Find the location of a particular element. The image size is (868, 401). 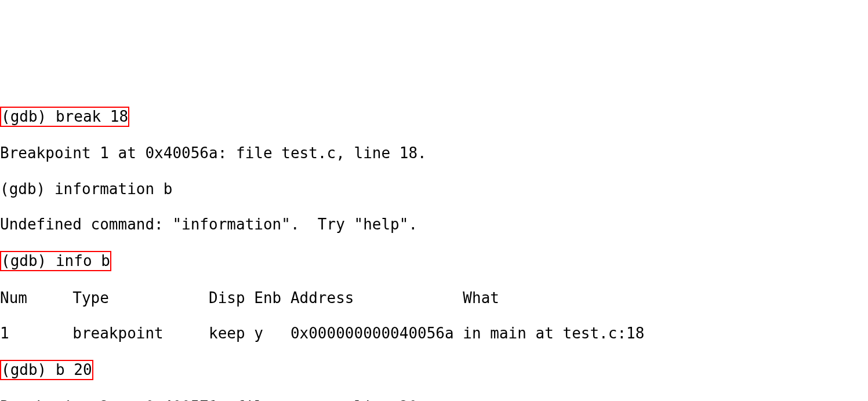

gdb-command-information-b: (gdb) information b is located at coordinates (434, 189).